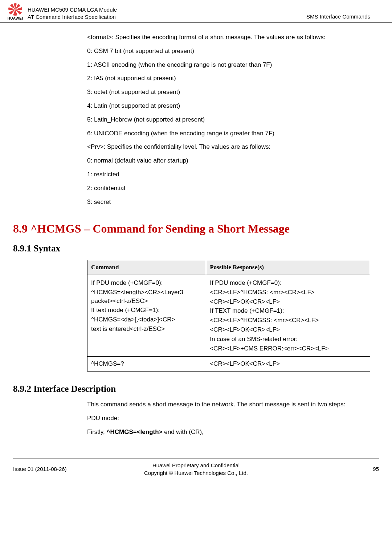 The height and width of the screenshot is (554, 392). Describe the element at coordinates (229, 147) in the screenshot. I see `prv-intro: <Prv>: Specifies the confidentiality lev…` at that location.